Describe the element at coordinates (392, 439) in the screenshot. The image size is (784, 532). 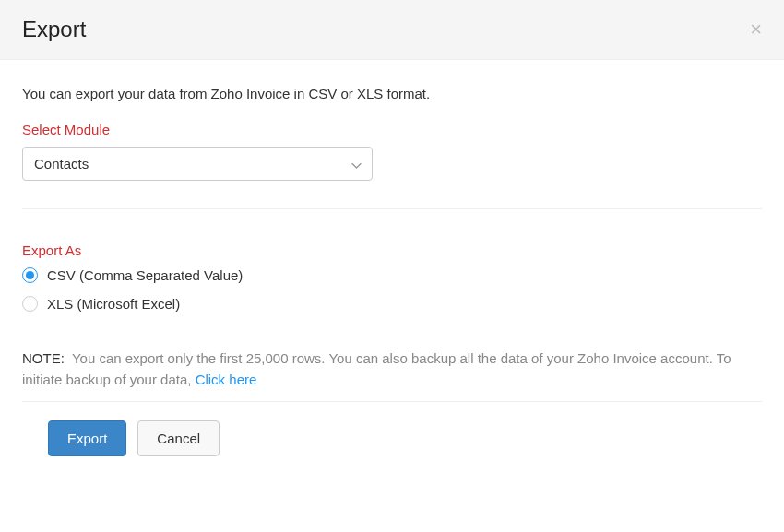
I see `button-row: Export Cancel` at that location.